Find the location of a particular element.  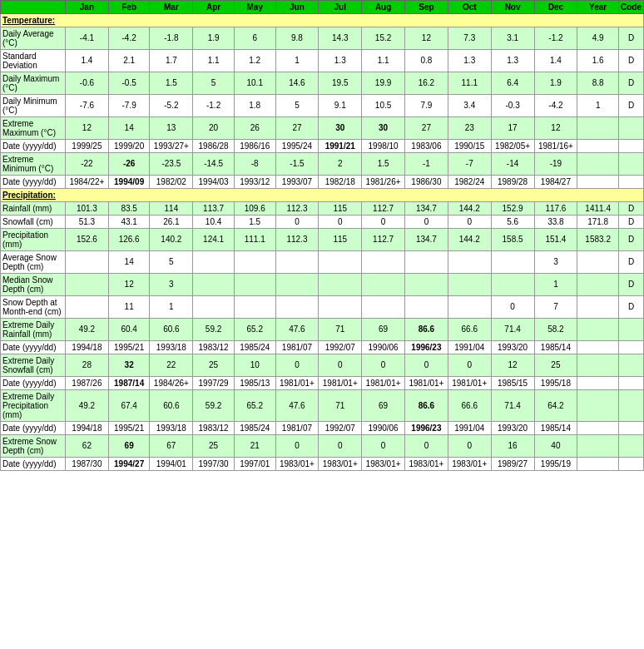

cell-8: 0.8 is located at coordinates (427, 60).